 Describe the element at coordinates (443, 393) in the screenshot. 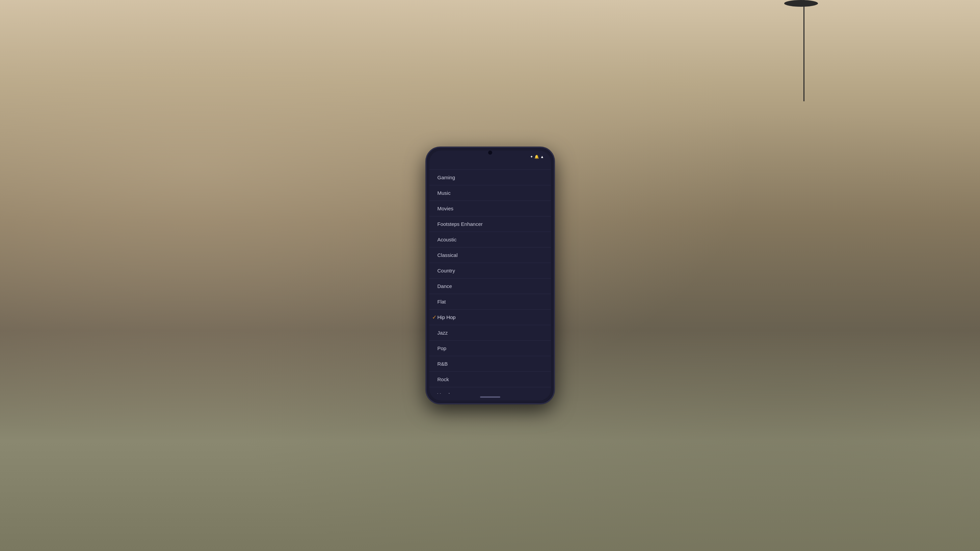

I see `preset-label-vocal: Vocal` at that location.